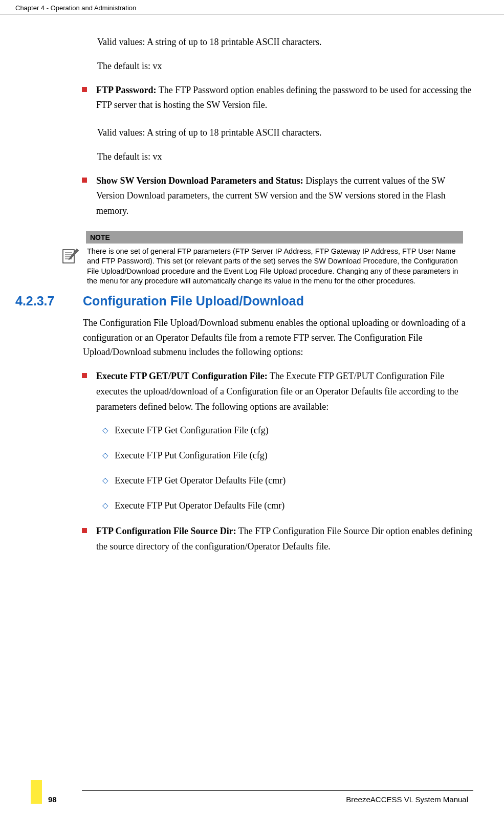 The height and width of the screenshot is (816, 504). Describe the element at coordinates (284, 196) in the screenshot. I see `bullet-text: Show SW Version Download Parameters and …` at that location.